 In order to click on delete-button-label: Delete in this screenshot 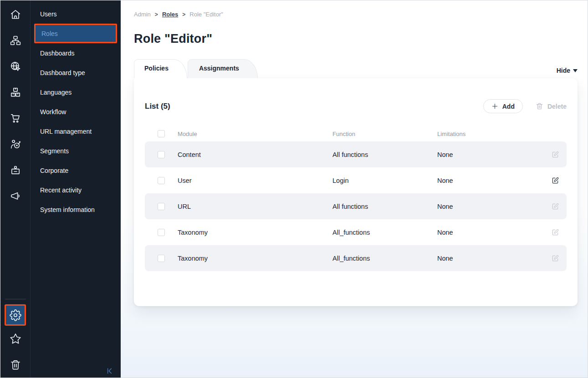, I will do `click(557, 106)`.